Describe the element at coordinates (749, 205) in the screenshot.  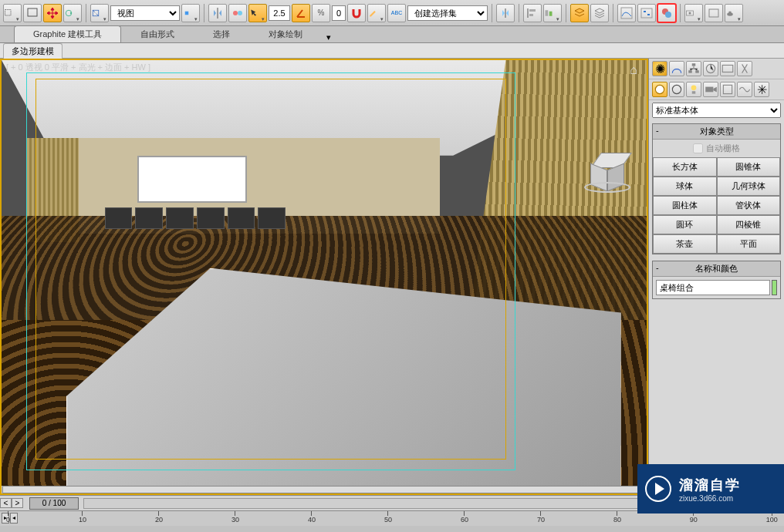
I see `btn-tube: 管状体` at that location.